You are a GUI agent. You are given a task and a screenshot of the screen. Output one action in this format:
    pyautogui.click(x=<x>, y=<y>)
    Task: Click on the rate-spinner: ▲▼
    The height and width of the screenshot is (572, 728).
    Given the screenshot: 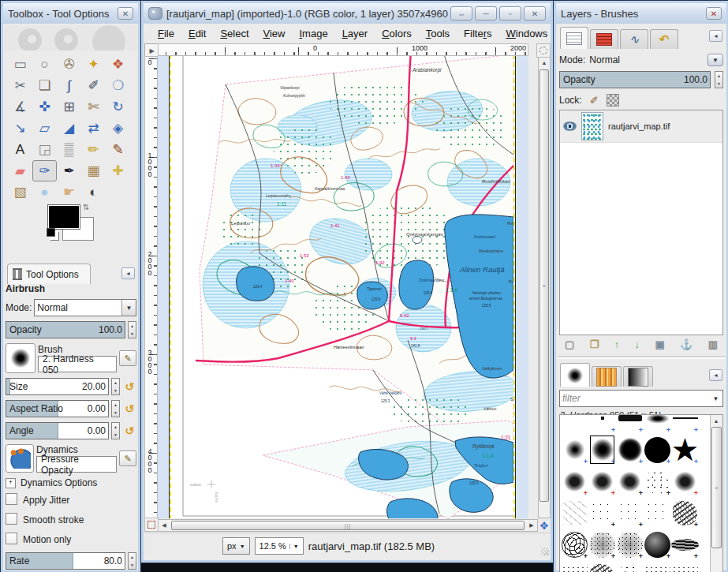 What is the action you would take?
    pyautogui.click(x=133, y=561)
    